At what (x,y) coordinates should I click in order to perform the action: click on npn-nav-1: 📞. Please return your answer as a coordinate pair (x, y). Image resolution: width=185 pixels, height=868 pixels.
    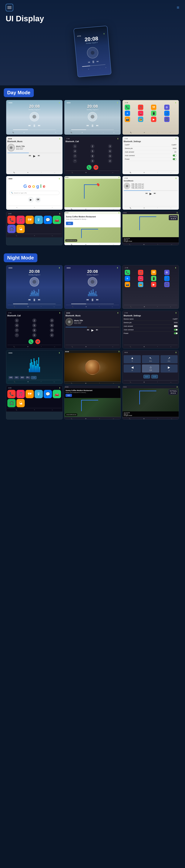
    Looking at the image, I should click on (130, 418).